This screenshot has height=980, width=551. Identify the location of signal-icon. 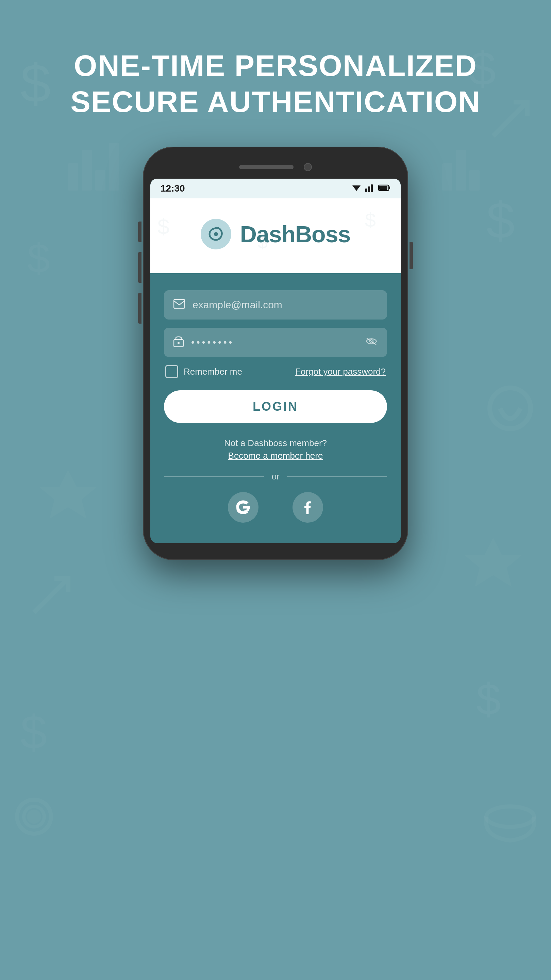
(370, 189).